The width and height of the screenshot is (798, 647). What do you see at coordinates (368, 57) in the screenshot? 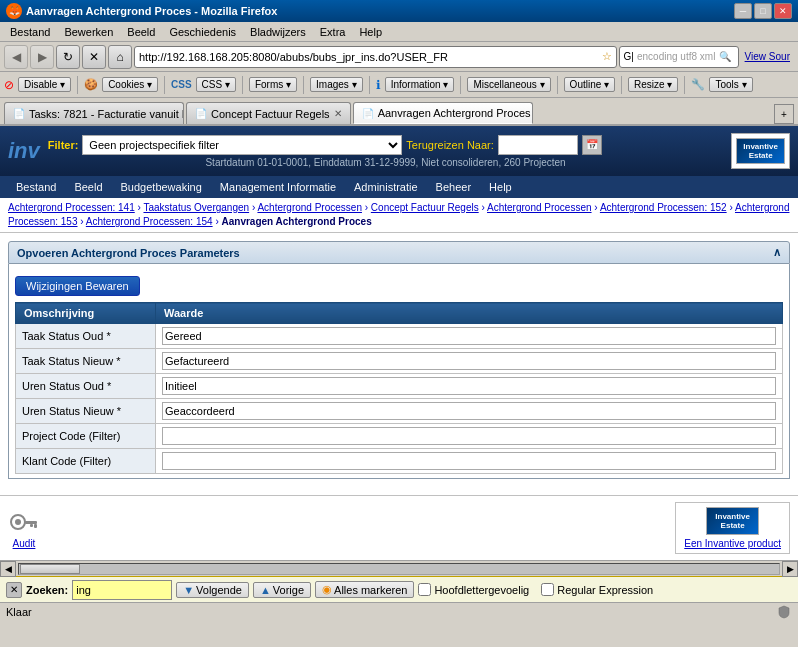
I see `url-text: http://192.168.168.205:8080/abubs/bubs_j…` at bounding box center [368, 57].